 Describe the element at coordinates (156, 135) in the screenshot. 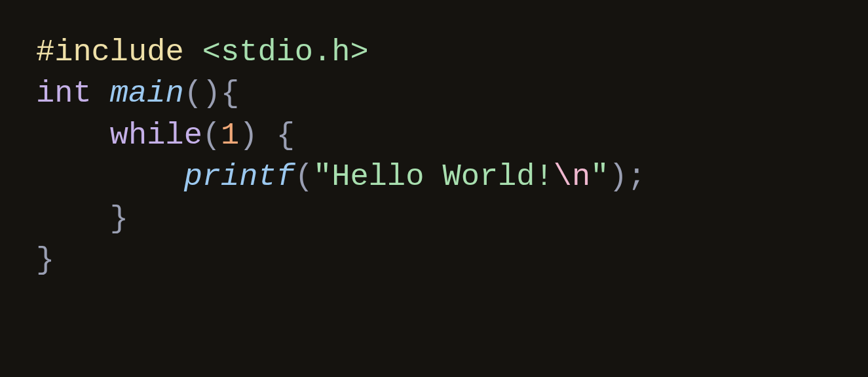

I see `while-keyword: while` at that location.